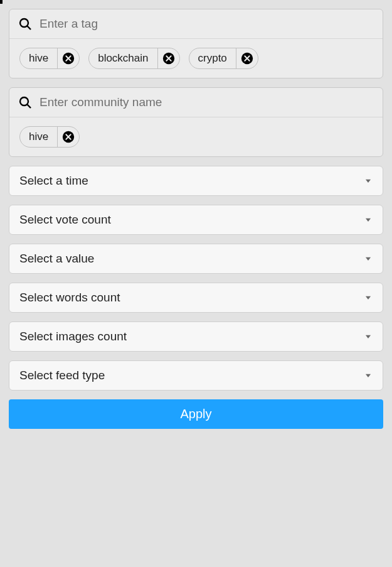  What do you see at coordinates (207, 24) in the screenshot?
I see `tag-input` at bounding box center [207, 24].